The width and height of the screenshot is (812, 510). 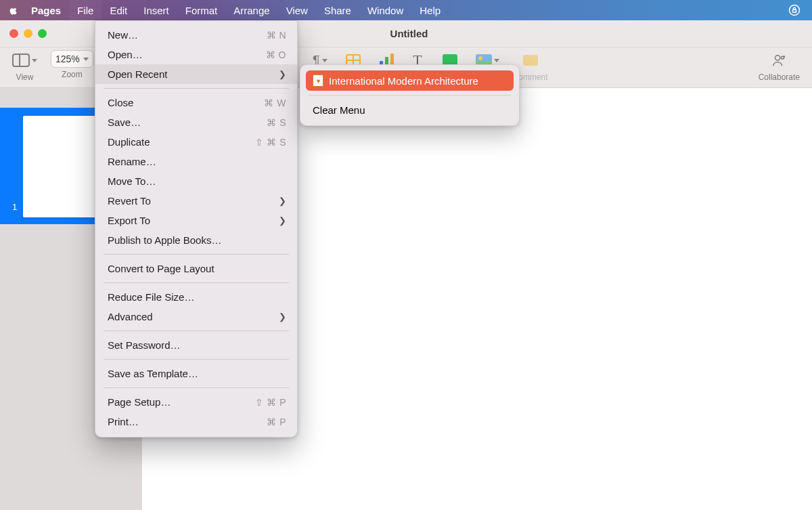 What do you see at coordinates (196, 221) in the screenshot?
I see `file-menu-item: Export To❯` at bounding box center [196, 221].